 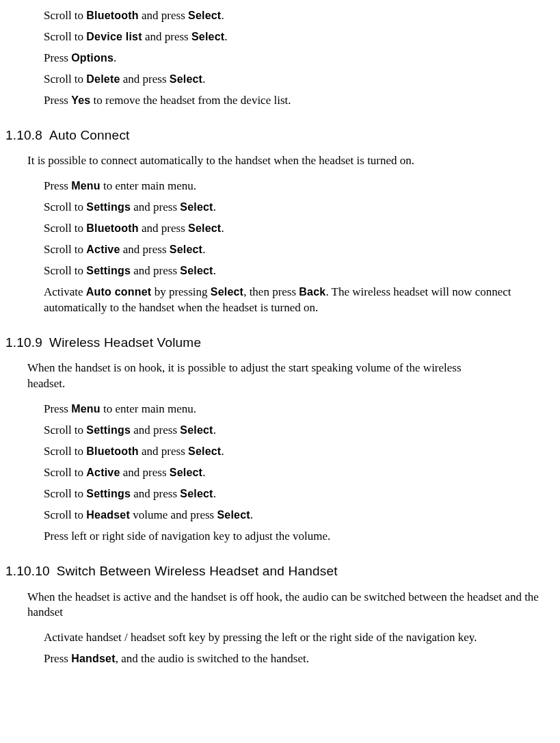 I want to click on step: Activate Auto connet by pressing Select,…, so click(x=299, y=300).